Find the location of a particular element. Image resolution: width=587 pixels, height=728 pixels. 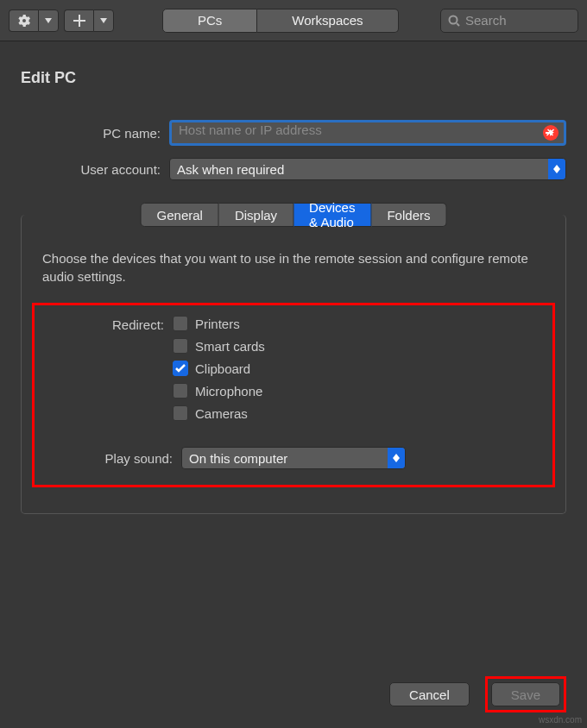

tab-pcs: PCs is located at coordinates (210, 21).